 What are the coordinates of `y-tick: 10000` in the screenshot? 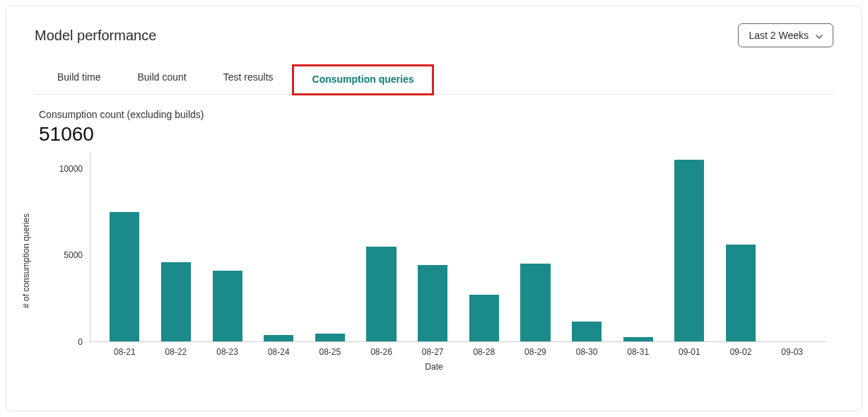 It's located at (67, 169).